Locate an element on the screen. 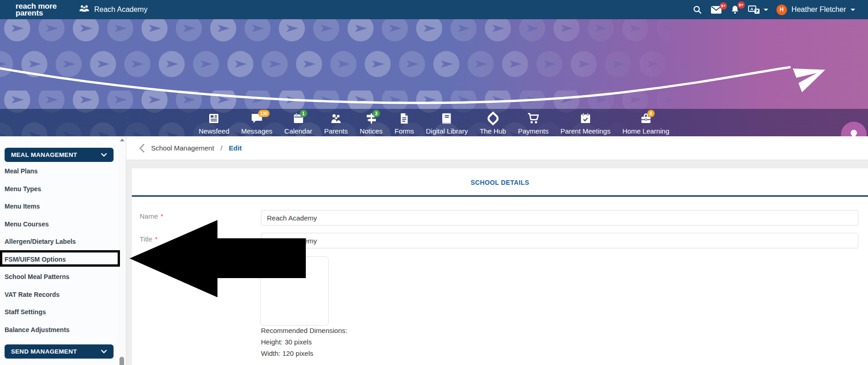  panel-title: SCHOOL DETAILS is located at coordinates (500, 177).